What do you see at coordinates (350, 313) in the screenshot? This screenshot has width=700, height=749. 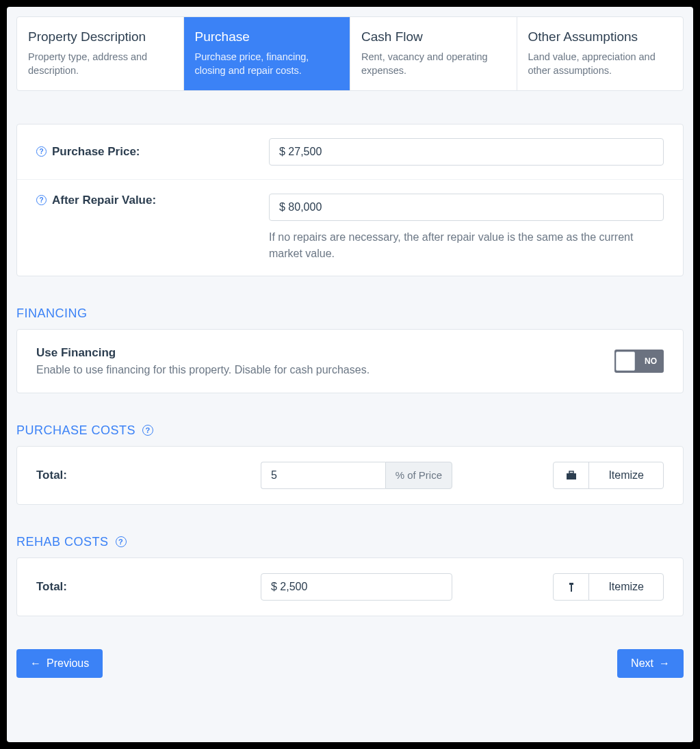 I see `financing-section-title: FINANCING` at bounding box center [350, 313].